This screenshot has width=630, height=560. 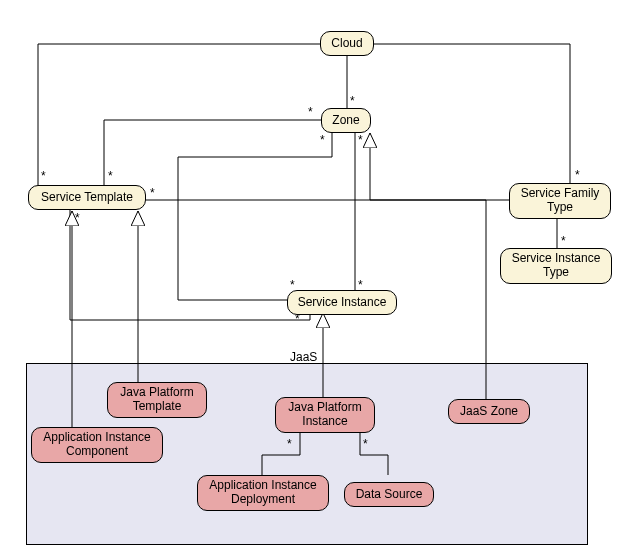 I want to click on node-label: Application Instance Deployment, so click(x=262, y=493).